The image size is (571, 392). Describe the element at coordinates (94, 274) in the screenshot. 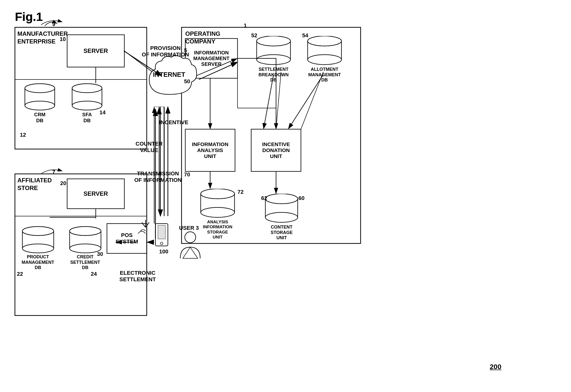

I see `ref-24: 24` at that location.